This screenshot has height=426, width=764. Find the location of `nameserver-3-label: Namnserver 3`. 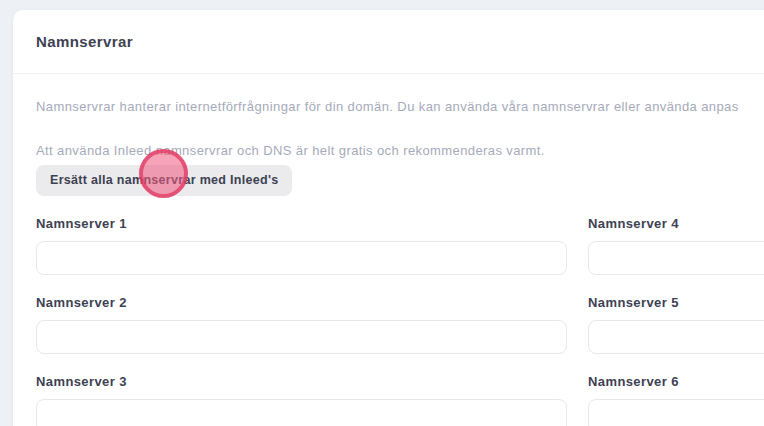

nameserver-3-label: Namnserver 3 is located at coordinates (302, 382).